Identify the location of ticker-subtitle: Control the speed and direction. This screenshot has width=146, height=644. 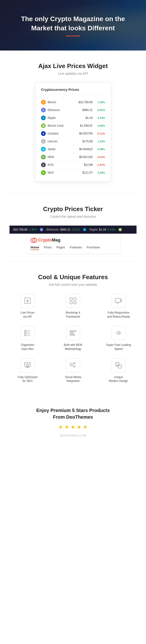
(73, 216).